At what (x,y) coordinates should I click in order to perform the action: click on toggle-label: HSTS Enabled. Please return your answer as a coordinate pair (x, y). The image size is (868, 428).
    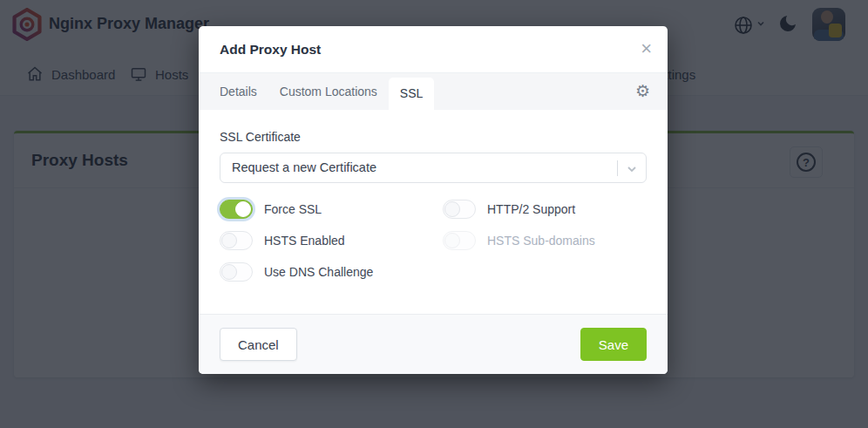
    Looking at the image, I should click on (305, 241).